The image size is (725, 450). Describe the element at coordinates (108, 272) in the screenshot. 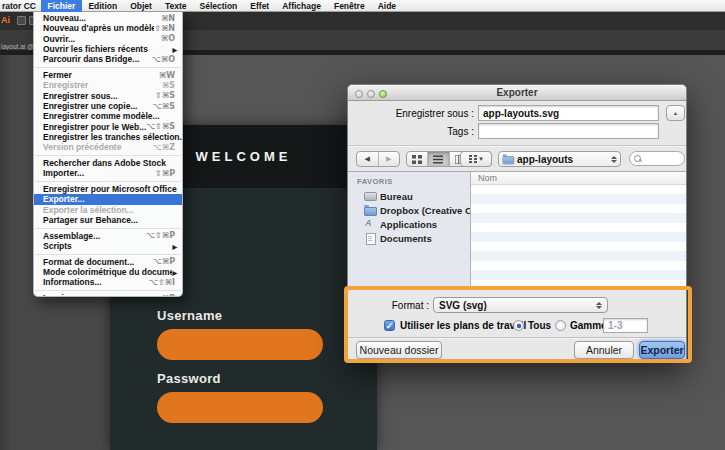

I see `menu-item-mode-colorime-trique-du-document: Mode colorimétrique du document▶` at that location.